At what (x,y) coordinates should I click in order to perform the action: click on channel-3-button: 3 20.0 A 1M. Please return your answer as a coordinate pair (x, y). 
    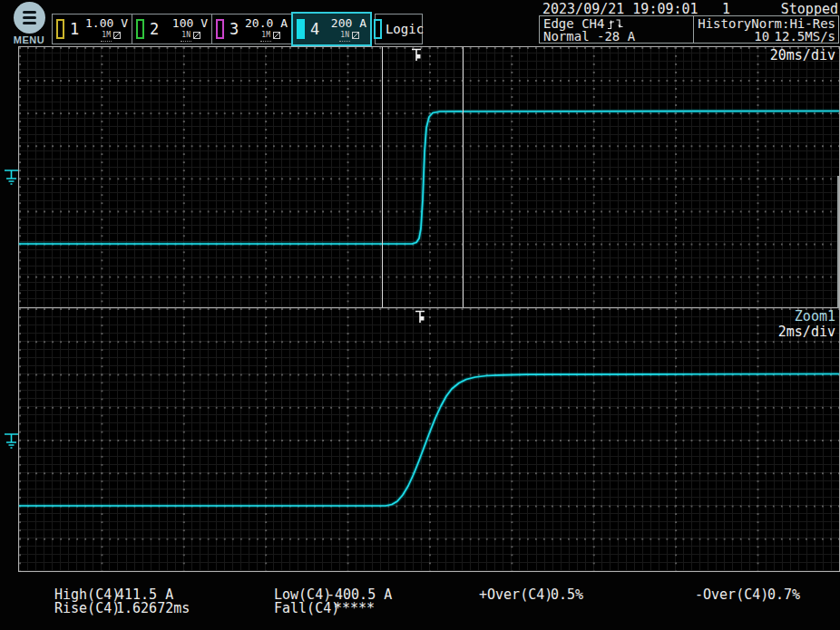
    Looking at the image, I should click on (252, 29).